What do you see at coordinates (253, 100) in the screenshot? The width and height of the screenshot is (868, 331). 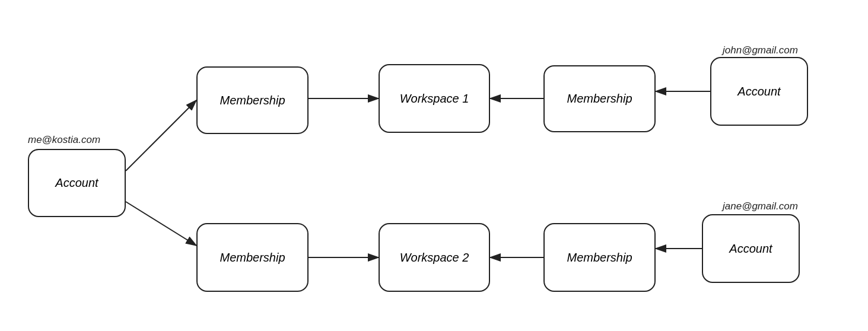 I see `membership-top-node: Membership` at bounding box center [253, 100].